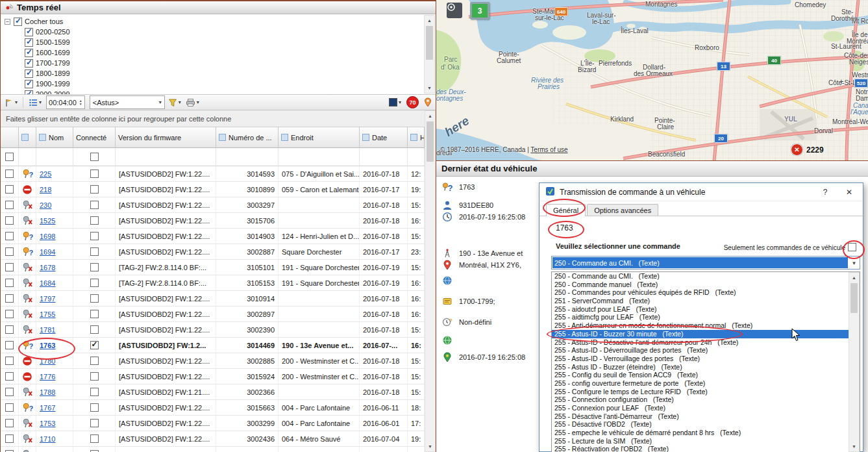  I want to click on select-all-checkbox, so click(9, 157).